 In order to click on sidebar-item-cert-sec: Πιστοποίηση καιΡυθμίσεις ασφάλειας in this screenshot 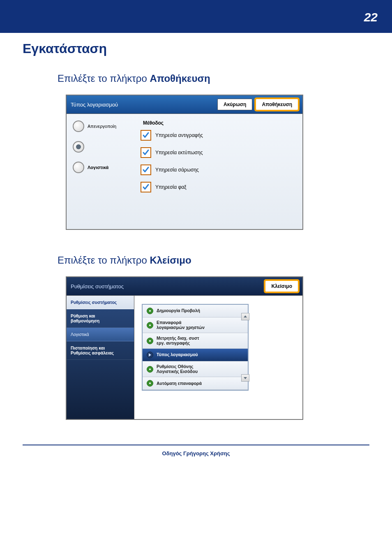, I will do `click(100, 350)`.